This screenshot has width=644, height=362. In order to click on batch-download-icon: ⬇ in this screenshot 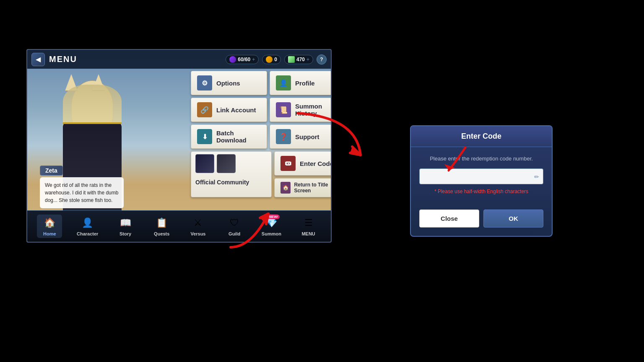, I will do `click(205, 137)`.